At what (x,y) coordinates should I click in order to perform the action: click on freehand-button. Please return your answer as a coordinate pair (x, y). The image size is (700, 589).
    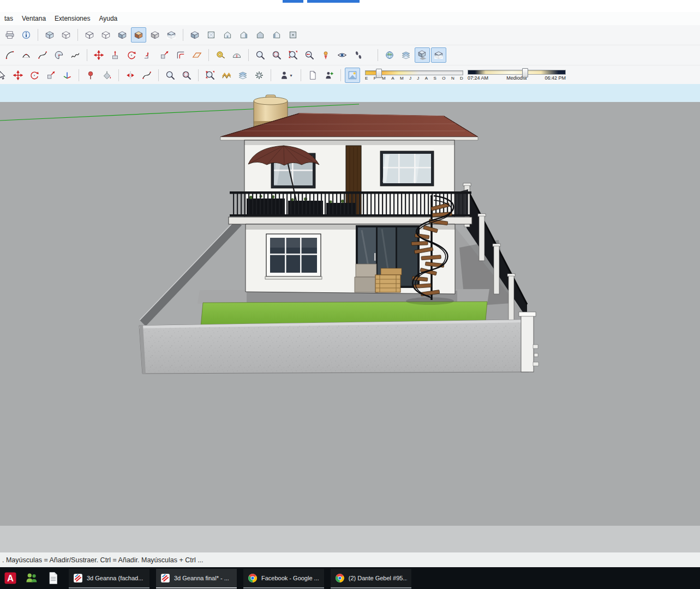
    Looking at the image, I should click on (75, 55).